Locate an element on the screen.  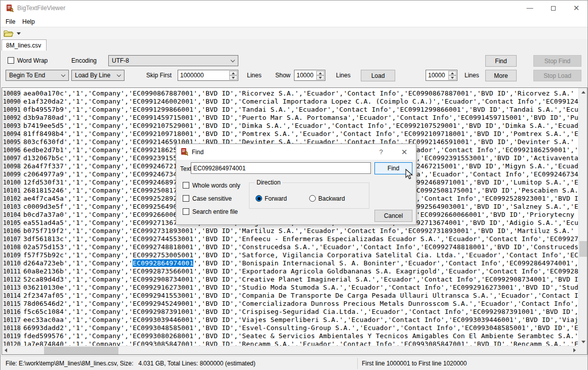
line-number: 10116 is located at coordinates (12, 312).